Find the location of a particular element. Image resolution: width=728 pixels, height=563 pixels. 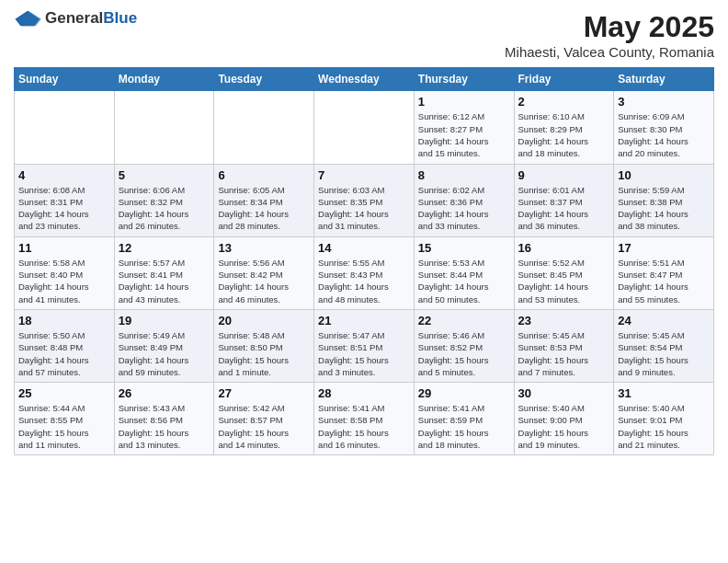

day-info: Sunrise: 5:57 AM Sunset: 8:41 PM Dayligh… is located at coordinates (165, 282).